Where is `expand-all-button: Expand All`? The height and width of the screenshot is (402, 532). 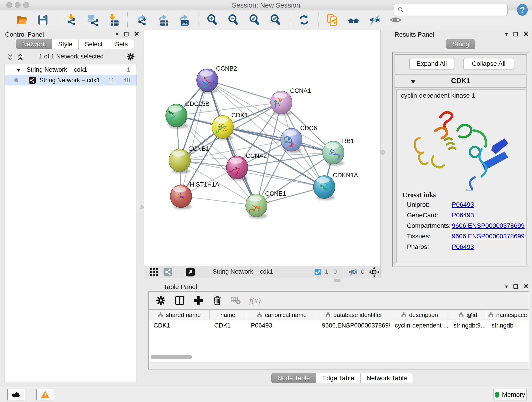
expand-all-button: Expand All is located at coordinates (431, 64).